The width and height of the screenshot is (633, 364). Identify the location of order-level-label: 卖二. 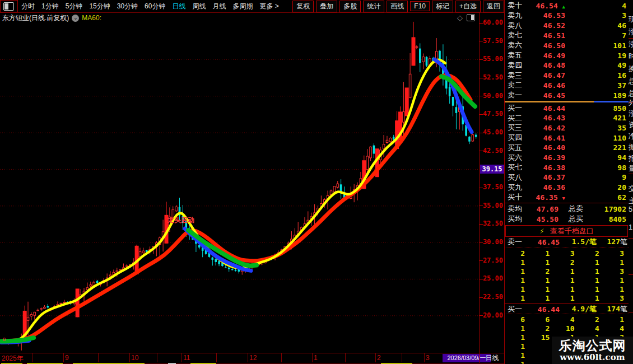
(516, 85).